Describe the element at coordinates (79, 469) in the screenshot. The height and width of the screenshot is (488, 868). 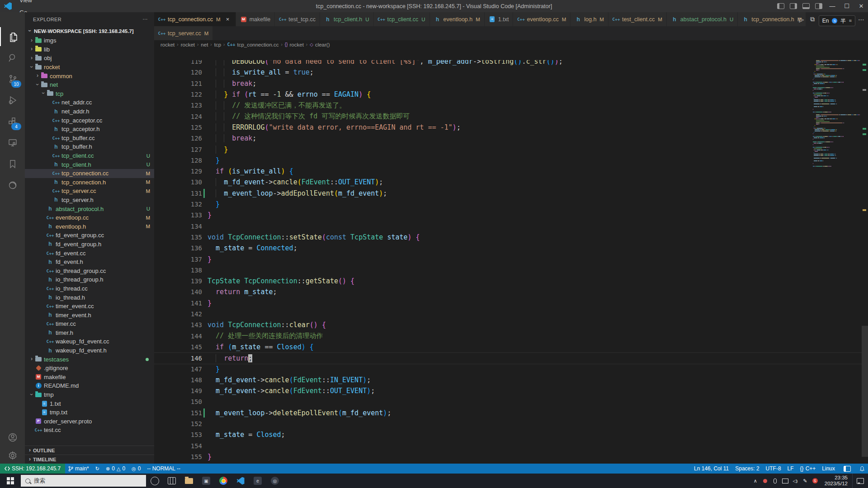
I see `git-branch: main*` at that location.